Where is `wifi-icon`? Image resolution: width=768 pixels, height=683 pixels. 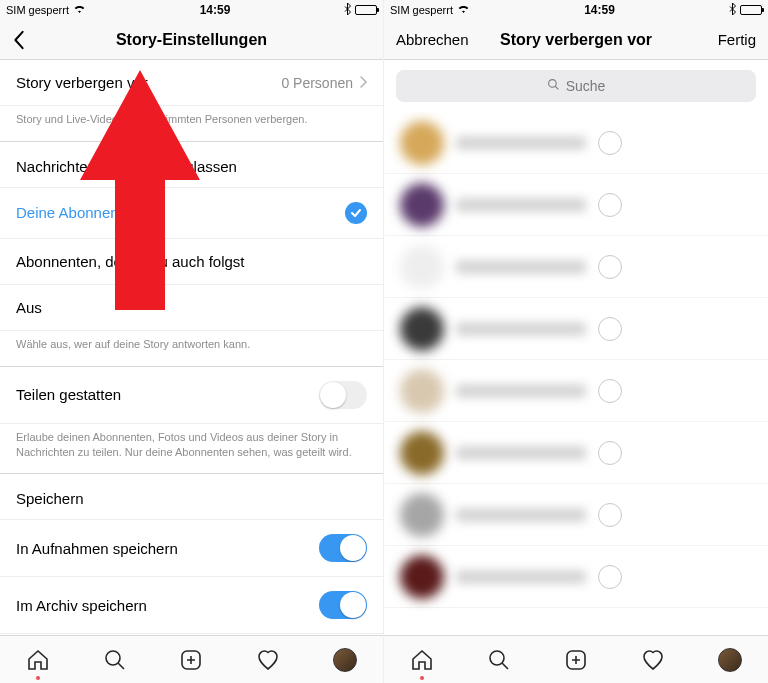 wifi-icon is located at coordinates (464, 10).